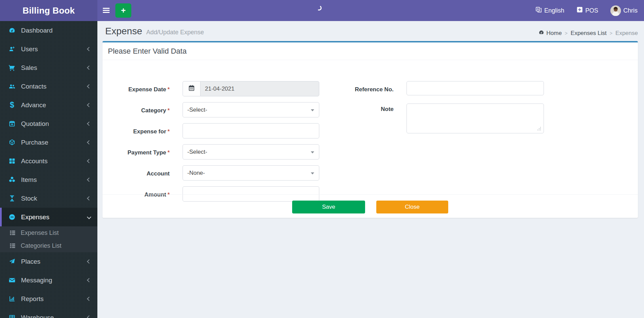 This screenshot has width=644, height=318. Describe the element at coordinates (630, 11) in the screenshot. I see `user-name-label: Chris` at that location.